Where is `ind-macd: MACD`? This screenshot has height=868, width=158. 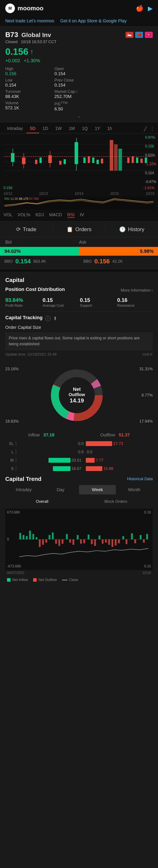
ind-macd: MACD is located at coordinates (56, 215).